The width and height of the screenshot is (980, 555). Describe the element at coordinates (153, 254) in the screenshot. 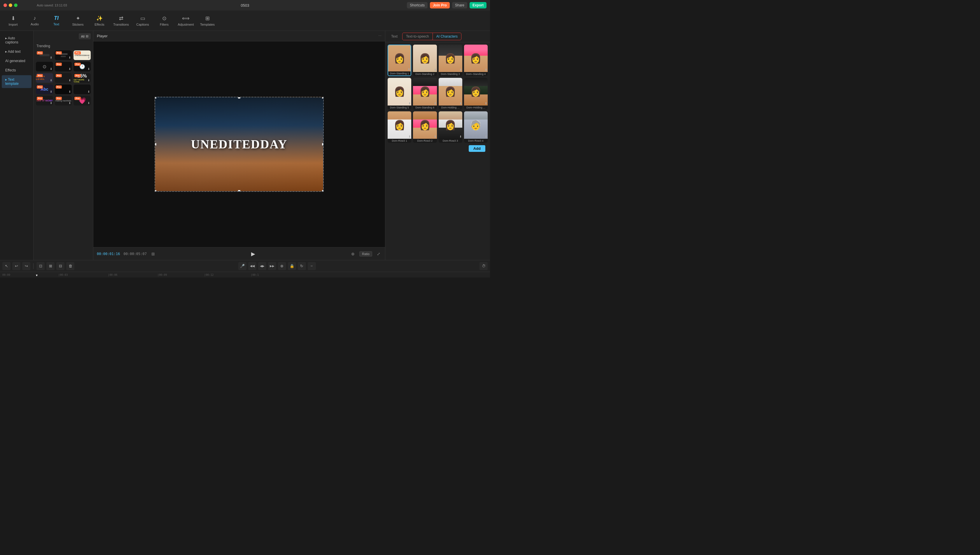

I see `grid-view-button: ⊞` at that location.